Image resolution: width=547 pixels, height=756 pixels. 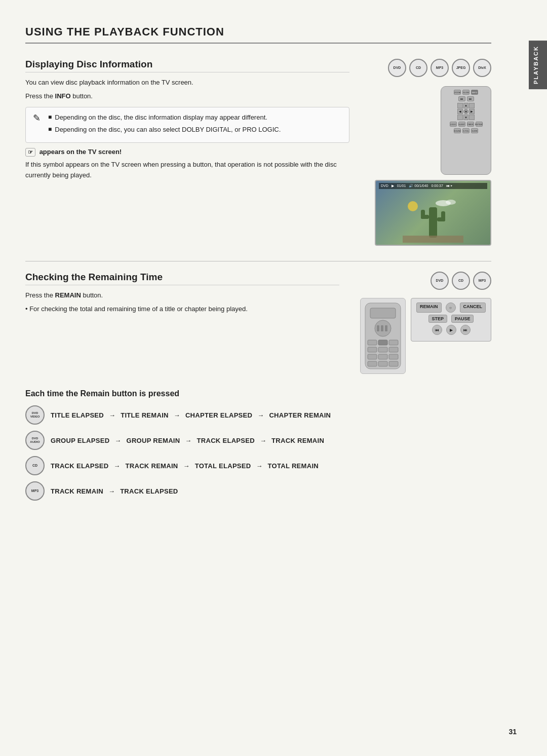 I want to click on disc-info-left: Displaying Disc Information You can view…, so click(x=187, y=152).